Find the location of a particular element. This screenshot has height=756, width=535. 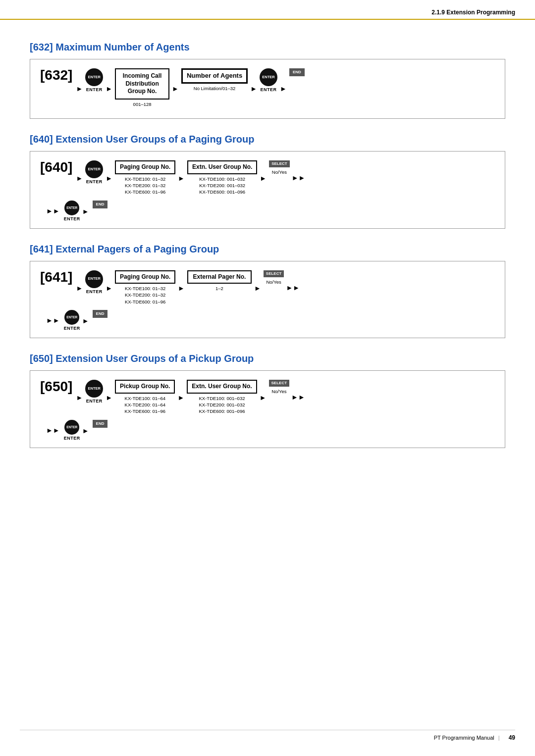

arrow-640-5: ► is located at coordinates (86, 211).